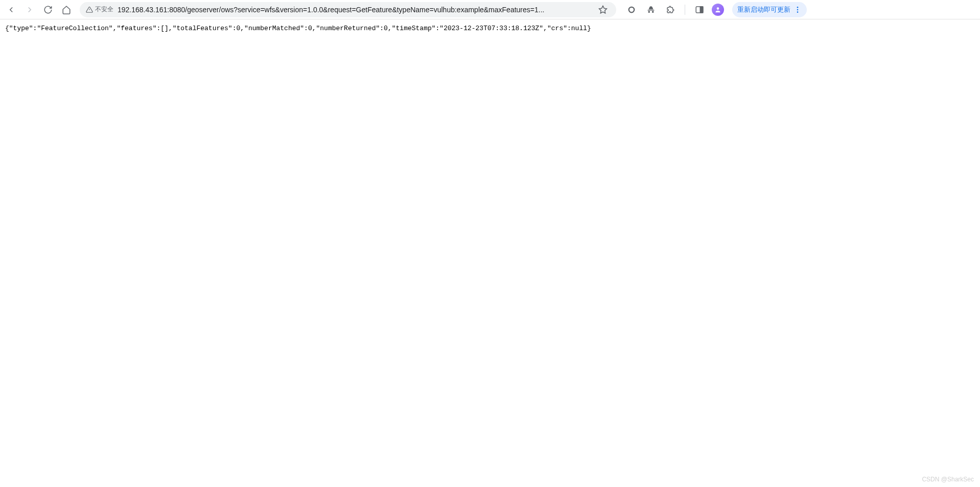 This screenshot has width=980, height=487. Describe the element at coordinates (89, 10) in the screenshot. I see `warning-icon` at that location.